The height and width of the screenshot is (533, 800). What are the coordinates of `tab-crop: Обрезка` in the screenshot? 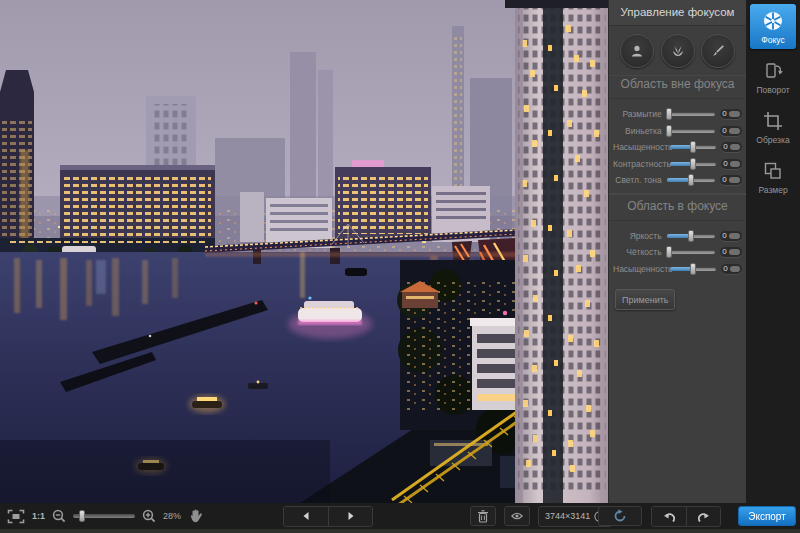 It's located at (773, 126).